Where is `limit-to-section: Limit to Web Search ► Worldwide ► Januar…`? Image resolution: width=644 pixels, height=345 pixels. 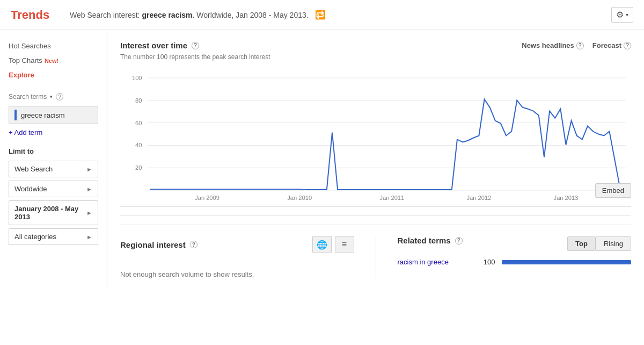
limit-to-section: Limit to Web Search ► Worldwide ► Januar… is located at coordinates (54, 196).